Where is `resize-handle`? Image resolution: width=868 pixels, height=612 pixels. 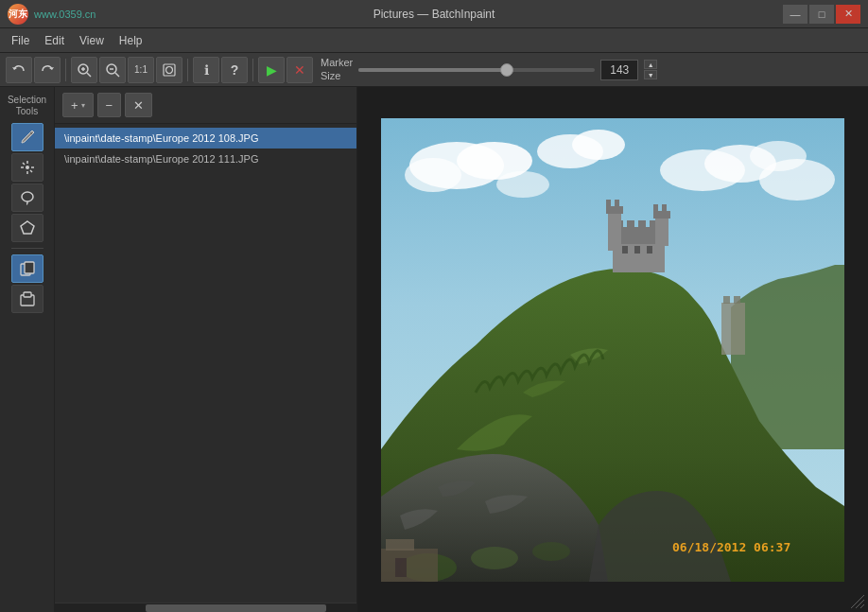 resize-handle is located at coordinates (858, 602).